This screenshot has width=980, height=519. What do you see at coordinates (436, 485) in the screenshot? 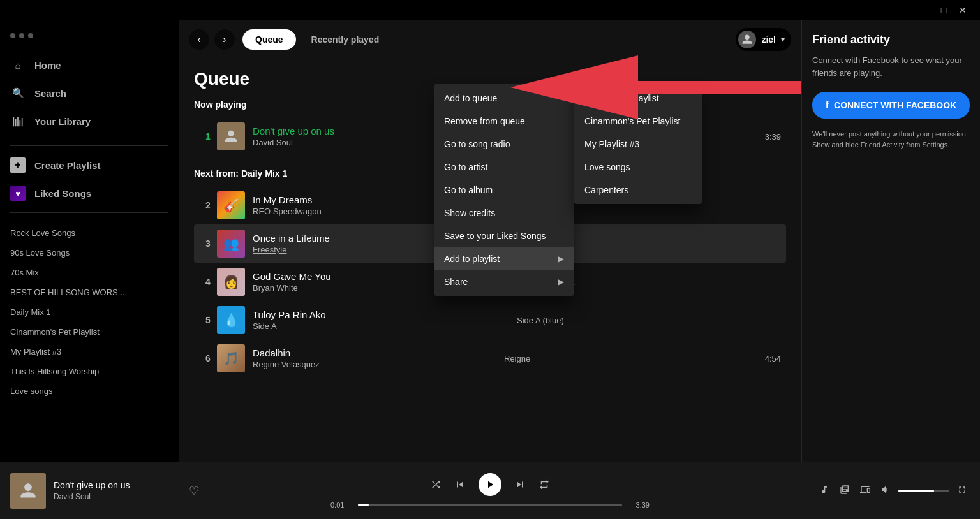
I see `shuffle-button` at bounding box center [436, 485].